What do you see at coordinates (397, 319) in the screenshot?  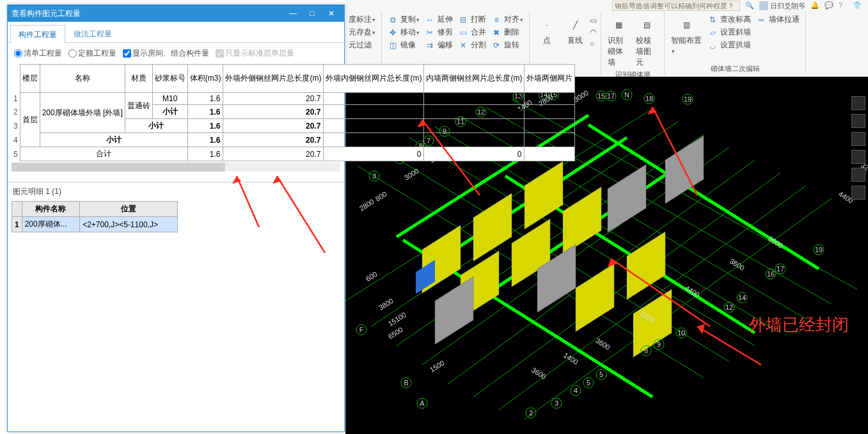 I see `svg-text: 15100` at bounding box center [397, 319].